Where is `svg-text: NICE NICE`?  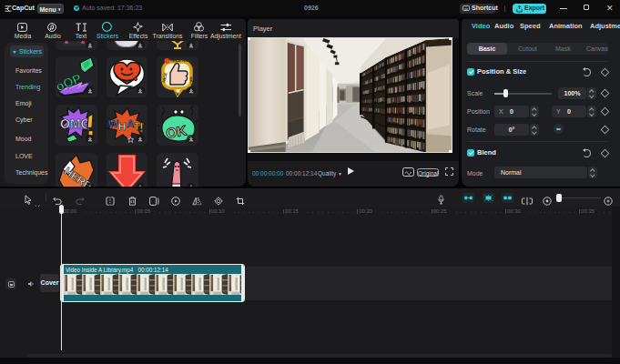
svg-text: NICE NICE is located at coordinates (182, 60).